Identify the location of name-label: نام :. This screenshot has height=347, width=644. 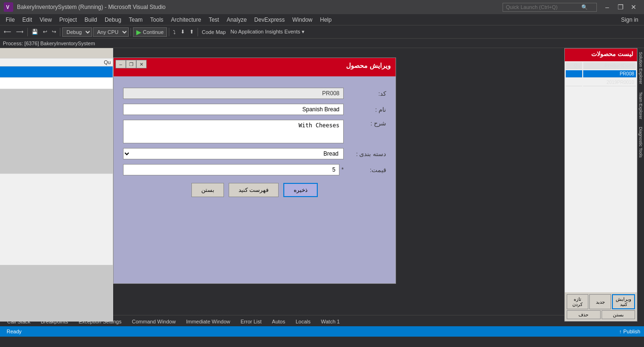
(367, 109).